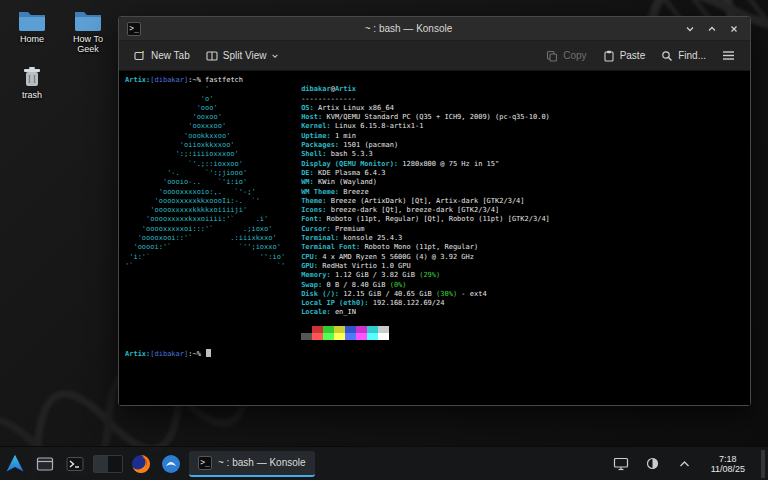 Image resolution: width=768 pixels, height=480 pixels. I want to click on fastfetch-line: Icons: breeze-dark [Qt], breeze-dark [GT…, so click(426, 210).